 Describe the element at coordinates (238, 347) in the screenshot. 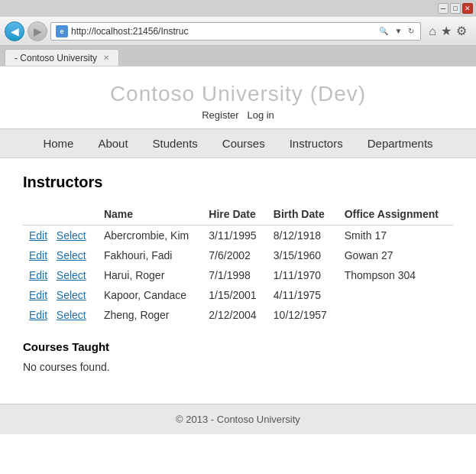

I see `courses-taught-heading: Courses Taught` at that location.